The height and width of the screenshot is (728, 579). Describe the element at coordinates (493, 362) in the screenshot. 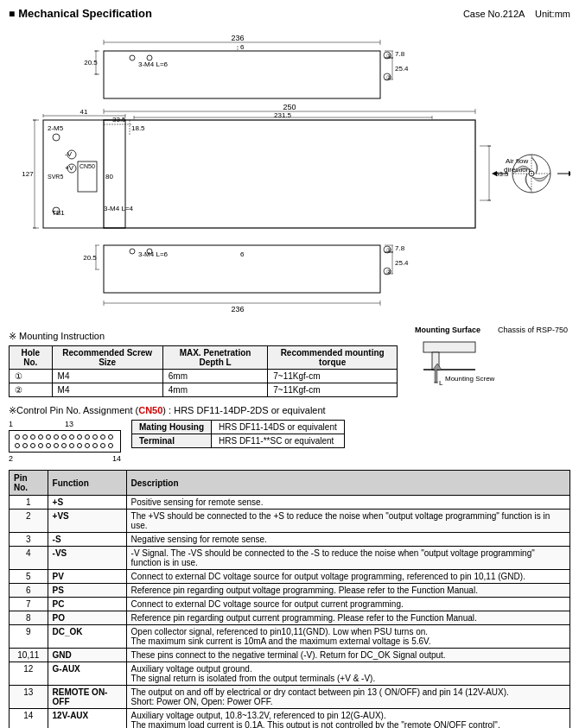

I see `mounting-right: Mounting Surface Chassis of RSP-750 Moun…` at that location.